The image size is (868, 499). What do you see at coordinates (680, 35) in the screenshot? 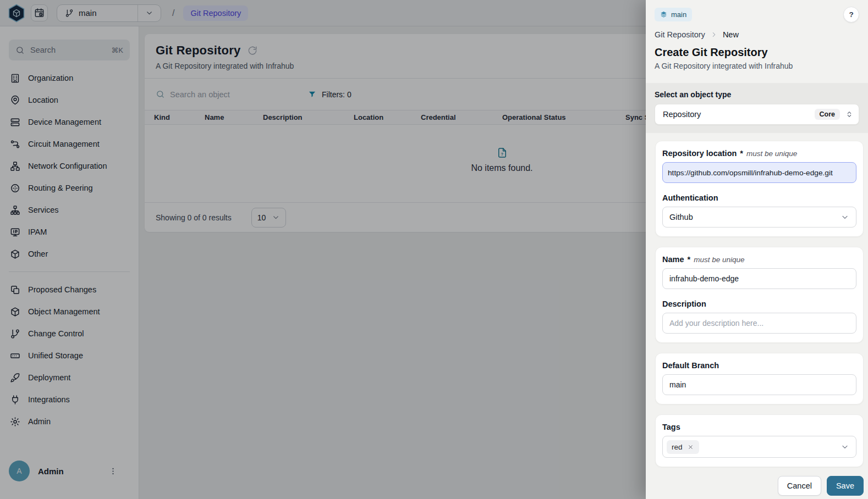
I see `breadcrumb-parent: Git Repository` at bounding box center [680, 35].